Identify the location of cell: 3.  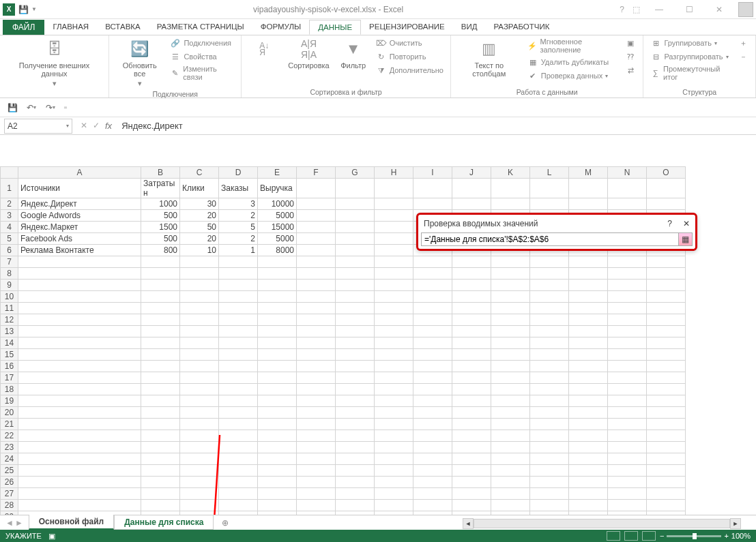
(239, 205).